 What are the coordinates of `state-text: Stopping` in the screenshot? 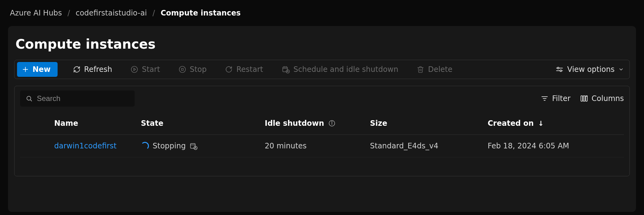 It's located at (169, 146).